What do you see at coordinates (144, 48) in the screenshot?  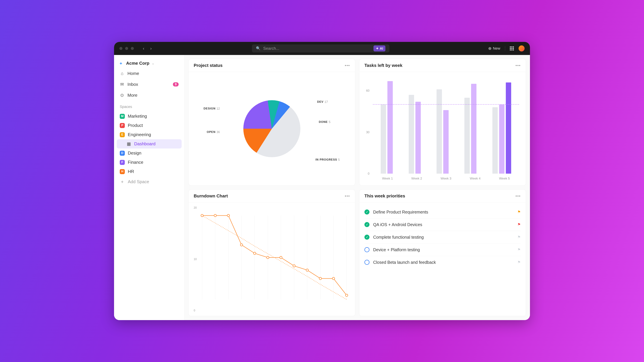 I see `nav-back-button: ‹` at bounding box center [144, 48].